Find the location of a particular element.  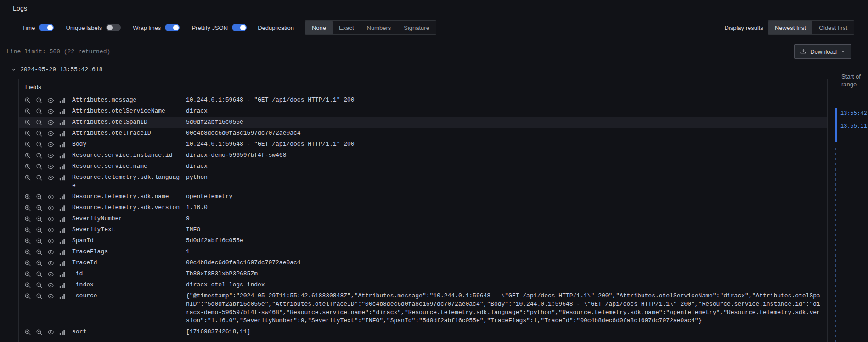

range-selection-bar is located at coordinates (836, 125).